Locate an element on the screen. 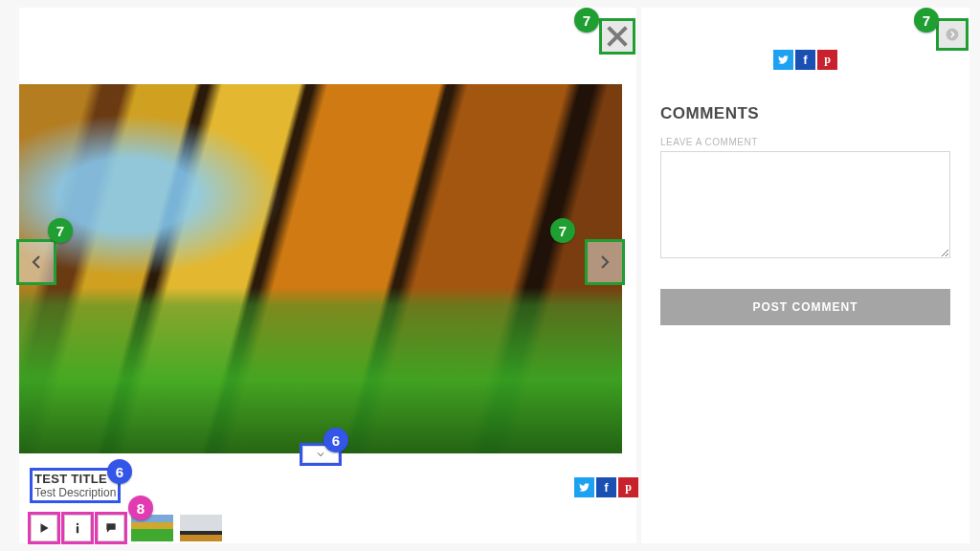 This screenshot has height=551, width=980. sidebar-share-row: f p is located at coordinates (806, 59).